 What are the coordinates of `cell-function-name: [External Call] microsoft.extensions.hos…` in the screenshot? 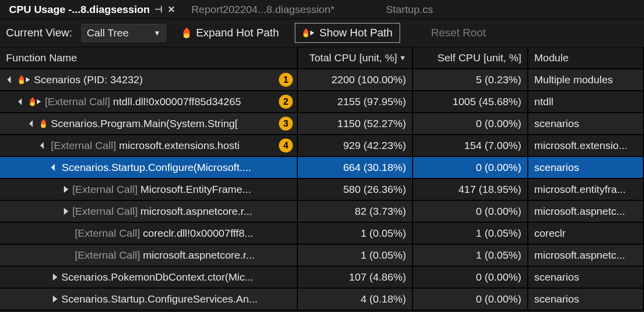 It's located at (149, 146).